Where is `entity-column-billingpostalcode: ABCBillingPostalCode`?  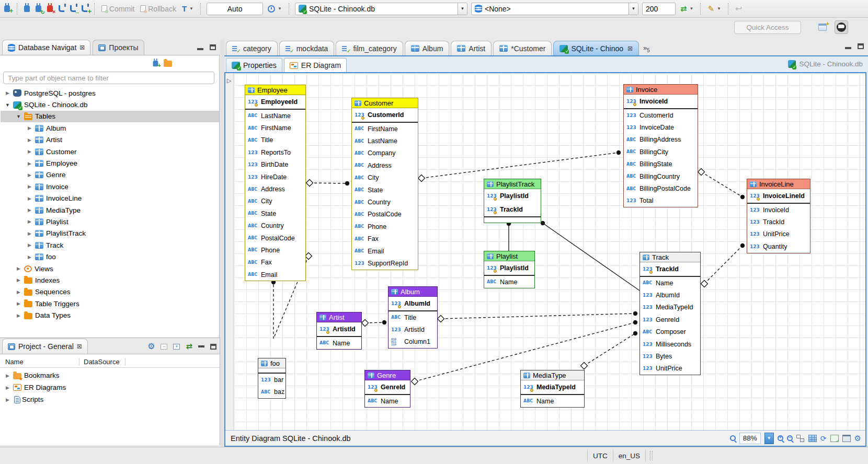 entity-column-billingpostalcode: ABCBillingPostalCode is located at coordinates (661, 188).